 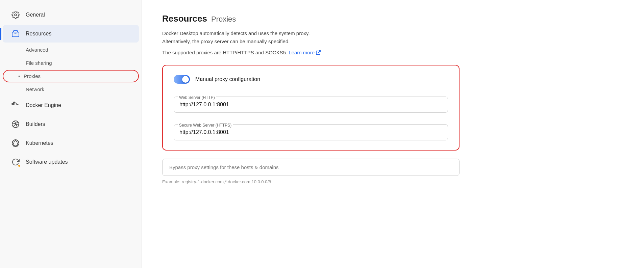 What do you see at coordinates (311, 167) in the screenshot?
I see `bypass-input` at bounding box center [311, 167].